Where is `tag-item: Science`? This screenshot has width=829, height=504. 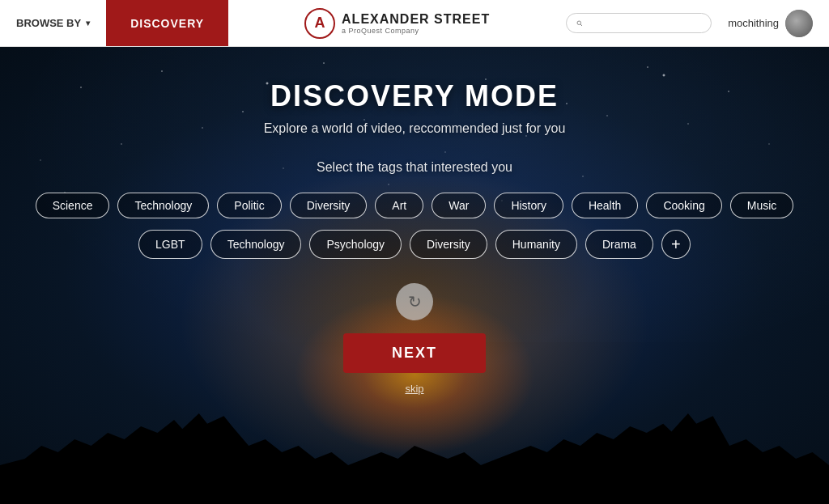
tag-item: Science is located at coordinates (73, 205).